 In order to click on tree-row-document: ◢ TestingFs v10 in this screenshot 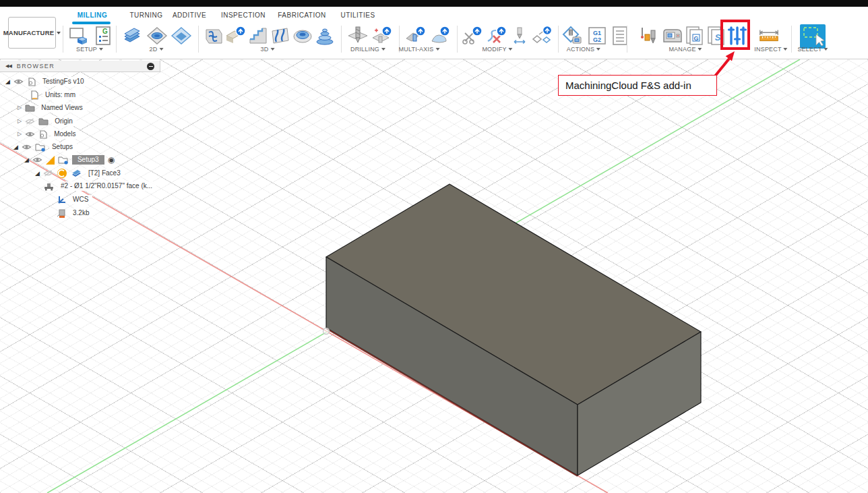, I will do `click(47, 82)`.